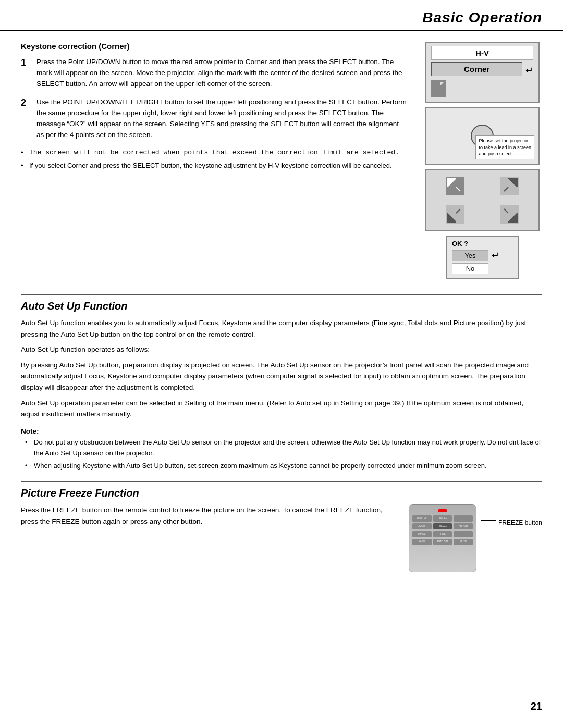 Image resolution: width=563 pixels, height=728 pixels. What do you see at coordinates (261, 466) in the screenshot?
I see `note-text-2: When adjusting Keystone with Auto Set Up…` at bounding box center [261, 466].